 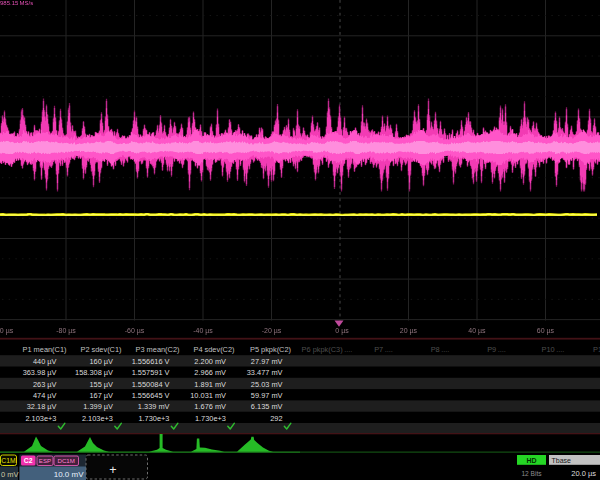 I want to click on svg-text: 2.966 mV, so click(x=210, y=372).